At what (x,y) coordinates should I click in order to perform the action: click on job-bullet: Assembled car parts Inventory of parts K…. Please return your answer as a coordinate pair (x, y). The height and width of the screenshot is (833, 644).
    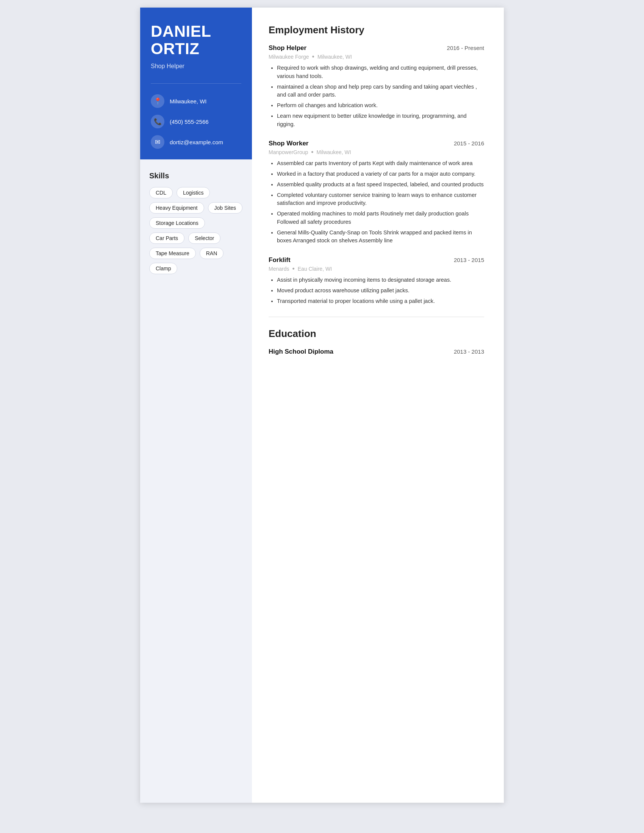
    Looking at the image, I should click on (381, 164).